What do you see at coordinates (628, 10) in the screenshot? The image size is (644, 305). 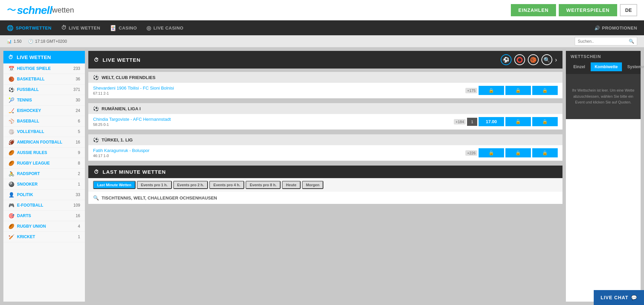 I see `language-button: DE` at bounding box center [628, 10].